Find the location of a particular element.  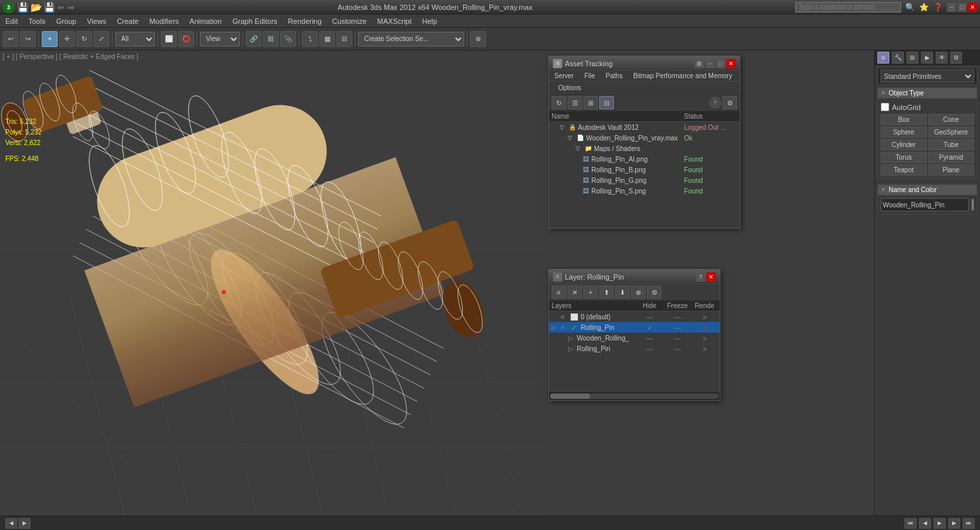

layer-help-button: ? is located at coordinates (701, 277).